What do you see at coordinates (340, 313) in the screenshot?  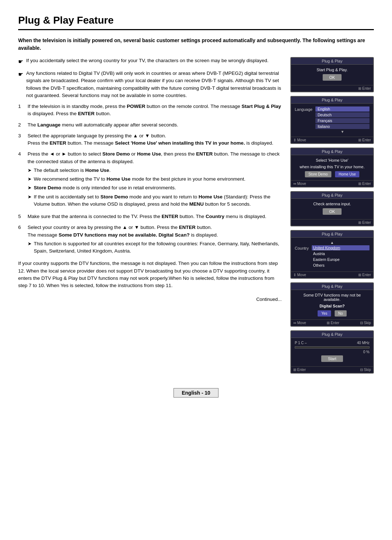 I see `tv-no-button: No` at bounding box center [340, 313].